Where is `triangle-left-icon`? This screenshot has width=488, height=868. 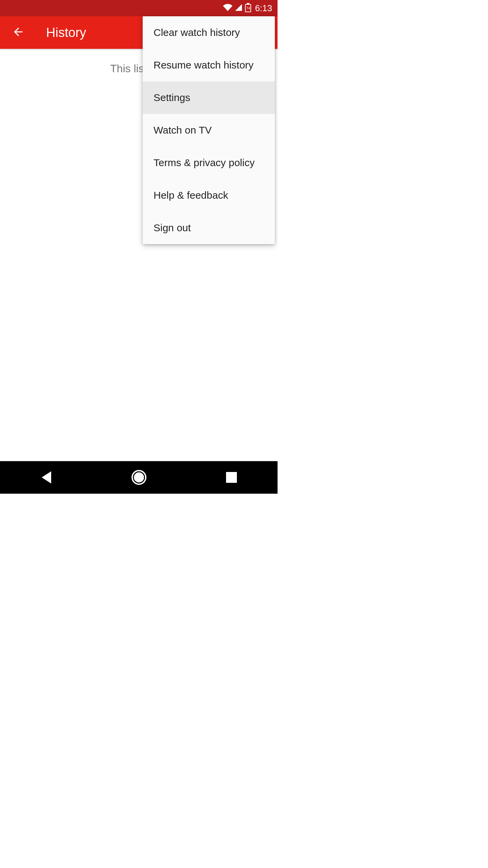 triangle-left-icon is located at coordinates (46, 477).